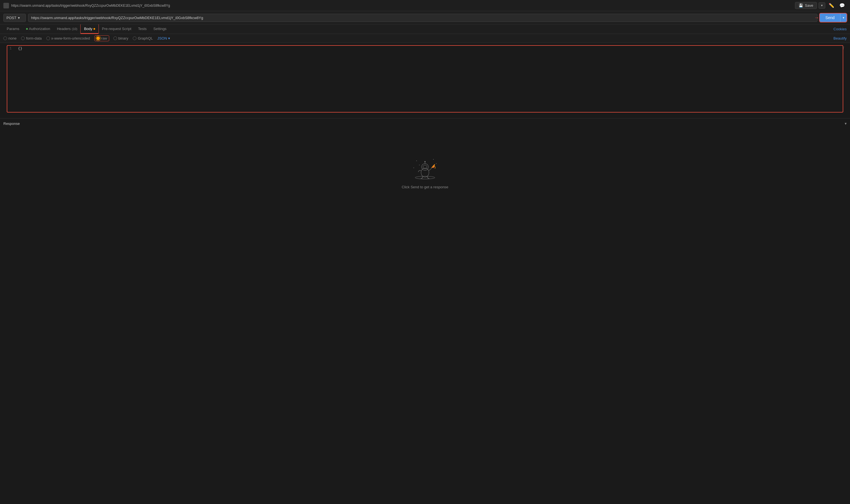 The height and width of the screenshot is (504, 850). I want to click on top-bar-actions: 💾 Save ▾ ✏️ 💬, so click(821, 5).